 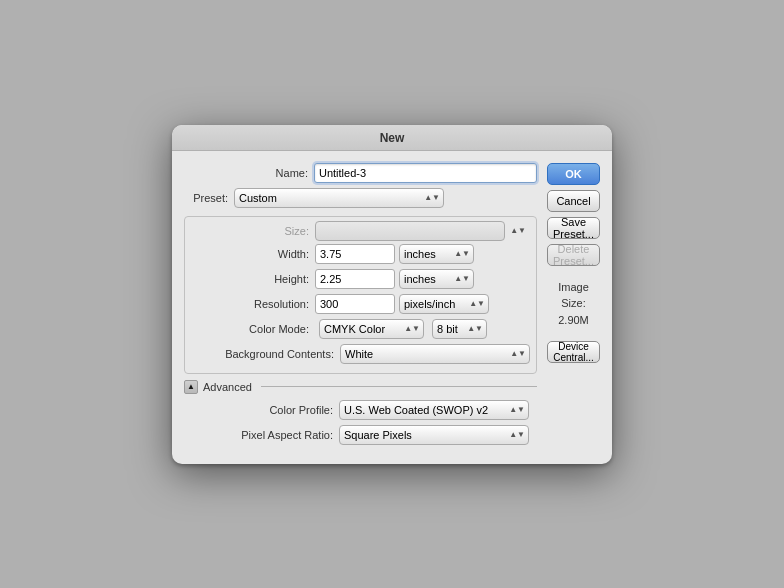 What do you see at coordinates (434, 410) in the screenshot?
I see `color-profile-wrapper: U.S. Web Coated (SWOP) v2 ▲▼` at bounding box center [434, 410].